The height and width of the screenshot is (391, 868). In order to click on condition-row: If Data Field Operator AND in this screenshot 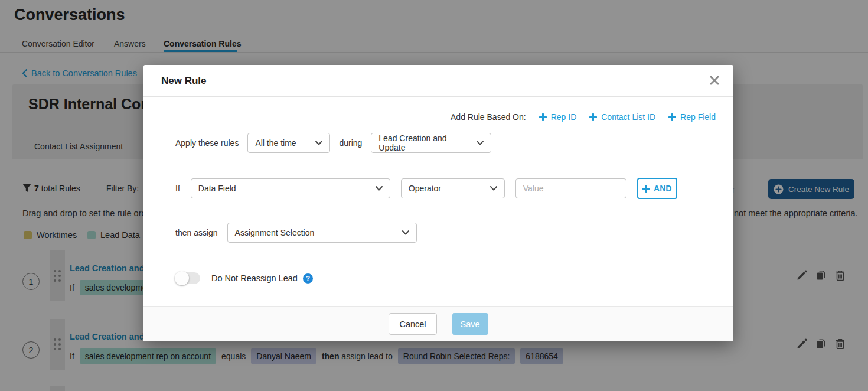, I will do `click(426, 188)`.